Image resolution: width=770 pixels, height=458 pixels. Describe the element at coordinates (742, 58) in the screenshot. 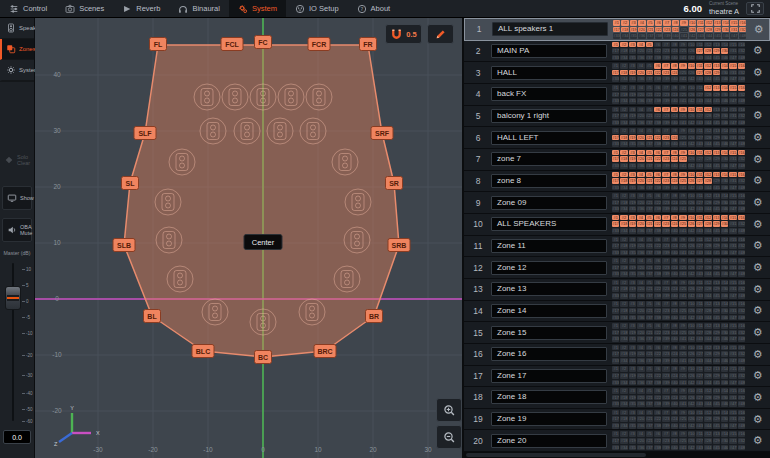

I see `zone-speaker-cell: #48` at that location.